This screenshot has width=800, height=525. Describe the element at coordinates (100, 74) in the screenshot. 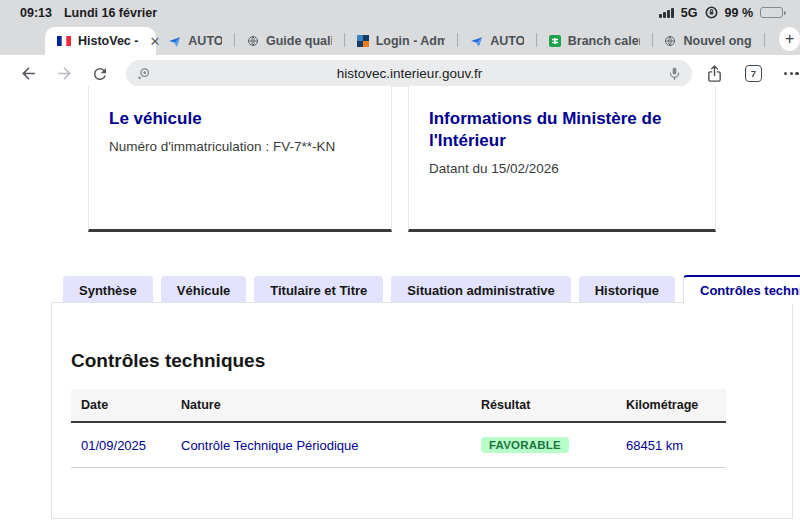

I see `reload-icon` at that location.